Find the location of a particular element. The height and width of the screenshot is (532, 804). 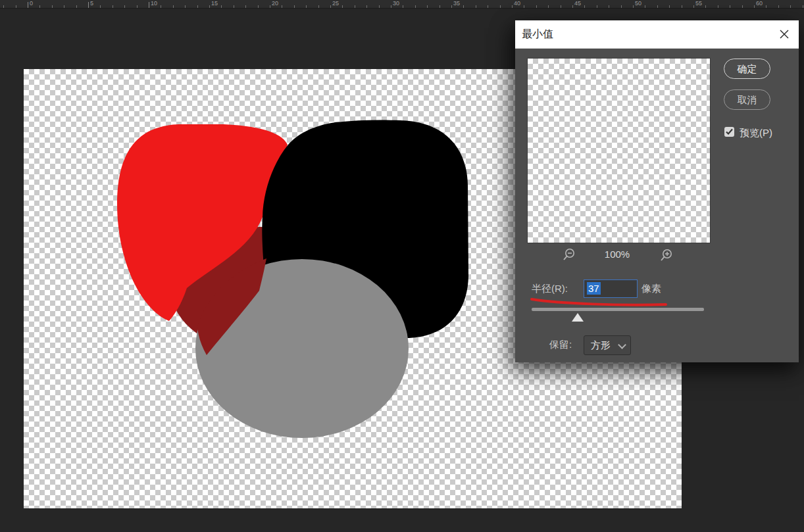

ruler-label: 60 is located at coordinates (759, 4).